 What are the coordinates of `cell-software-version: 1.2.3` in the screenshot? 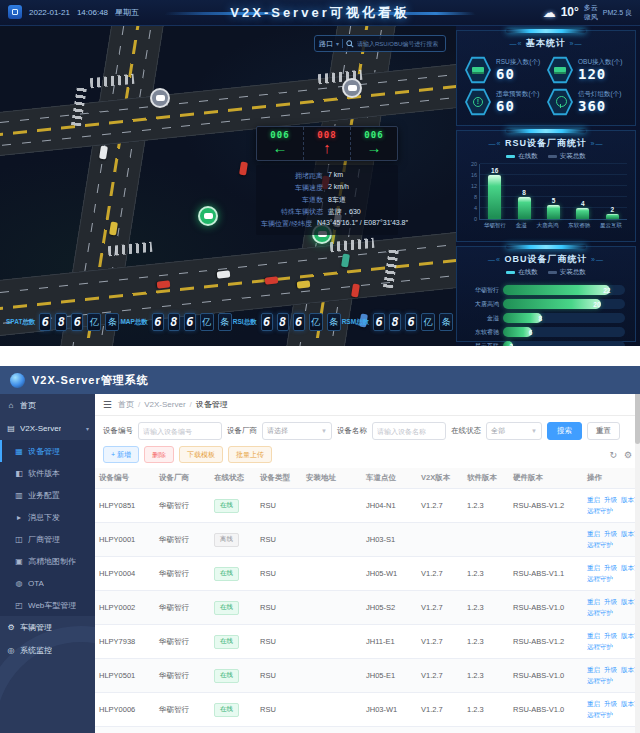 It's located at (486, 676).